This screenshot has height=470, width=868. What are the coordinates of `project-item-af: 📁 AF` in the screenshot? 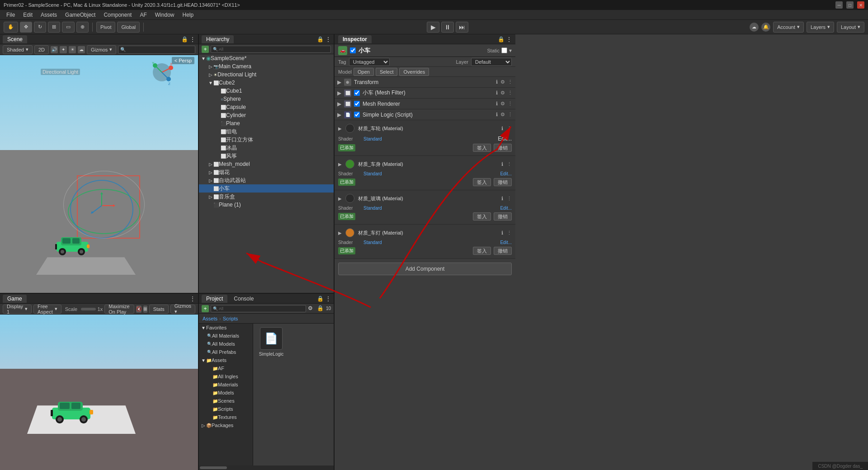 It's located at (226, 368).